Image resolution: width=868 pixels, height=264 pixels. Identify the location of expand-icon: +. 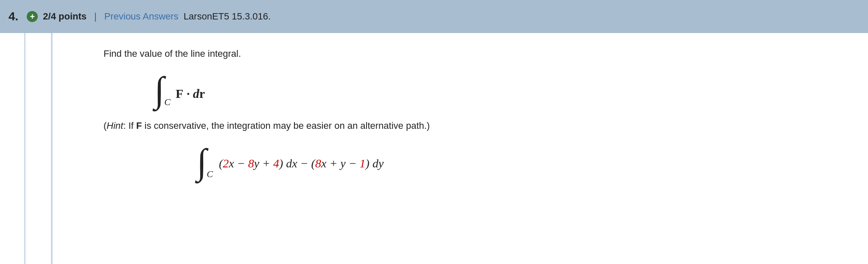
(32, 17).